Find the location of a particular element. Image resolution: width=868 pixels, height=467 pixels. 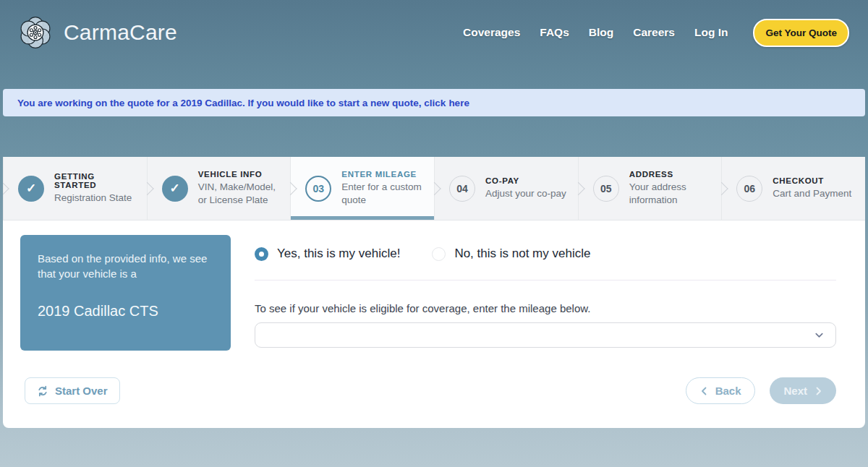

start-over-button: Start Over is located at coordinates (72, 390).